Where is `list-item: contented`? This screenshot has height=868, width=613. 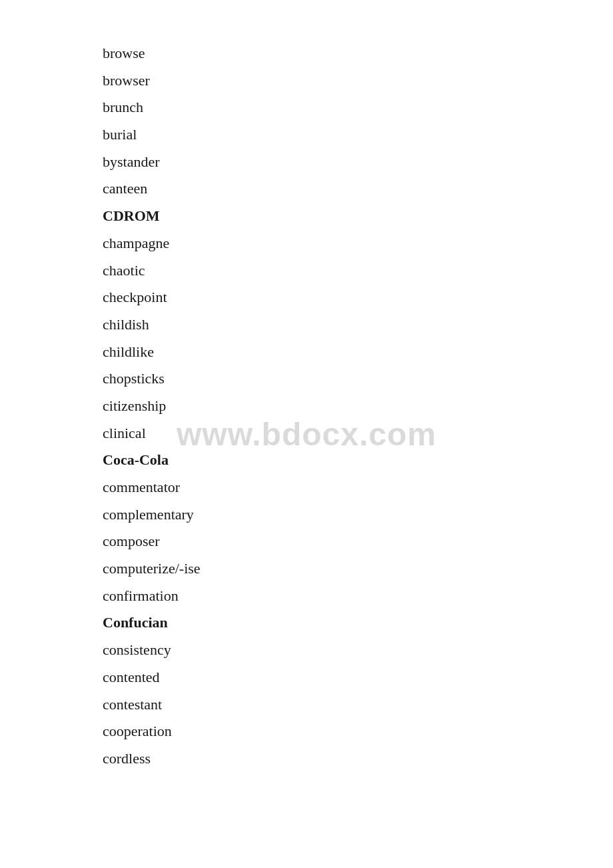
list-item: contented is located at coordinates (358, 677).